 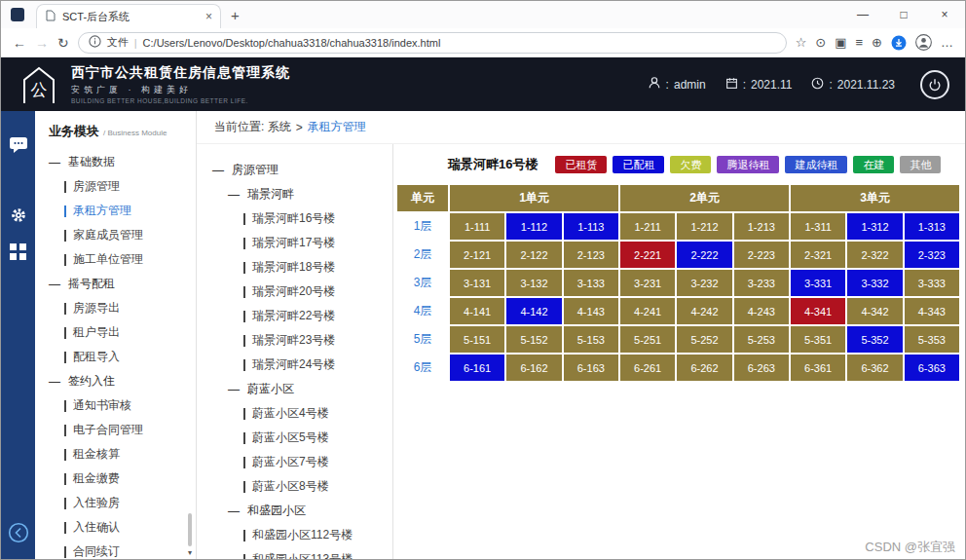 I want to click on room-cell: 1-112, so click(x=534, y=226).